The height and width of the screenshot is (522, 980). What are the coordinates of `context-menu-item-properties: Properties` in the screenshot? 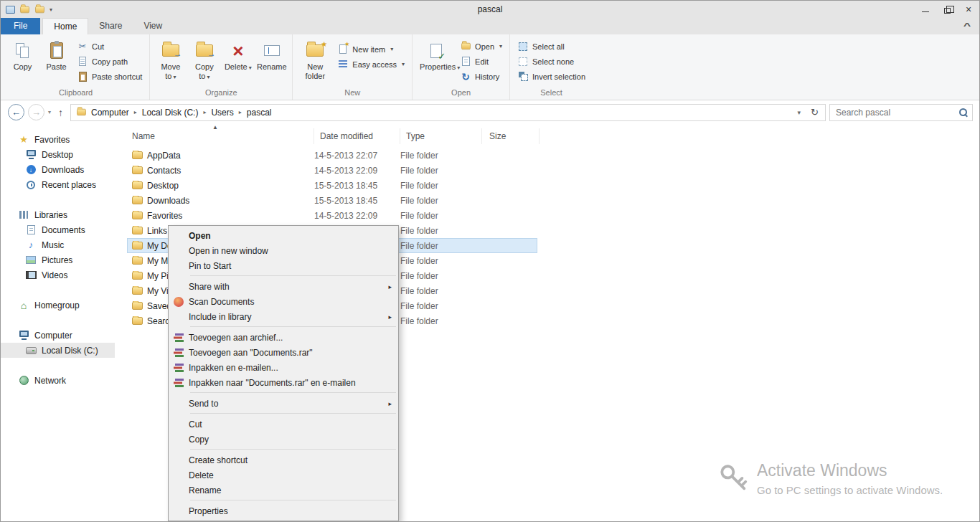 It's located at (283, 511).